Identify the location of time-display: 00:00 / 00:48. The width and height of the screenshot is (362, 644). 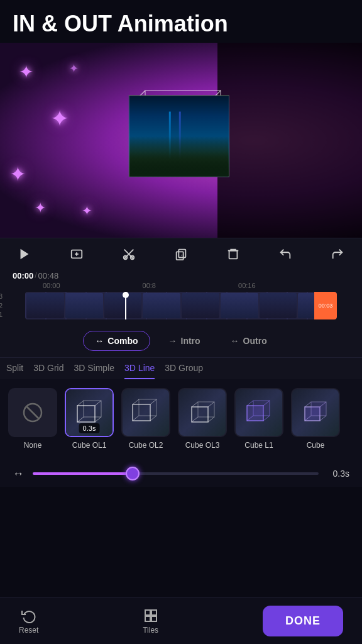
(181, 275).